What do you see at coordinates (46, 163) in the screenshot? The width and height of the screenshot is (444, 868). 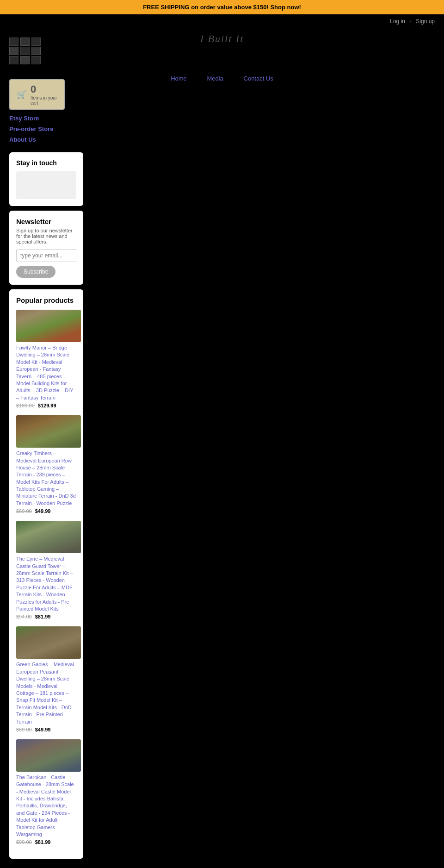 I see `stay-in-touch-title: Stay in touch` at bounding box center [46, 163].